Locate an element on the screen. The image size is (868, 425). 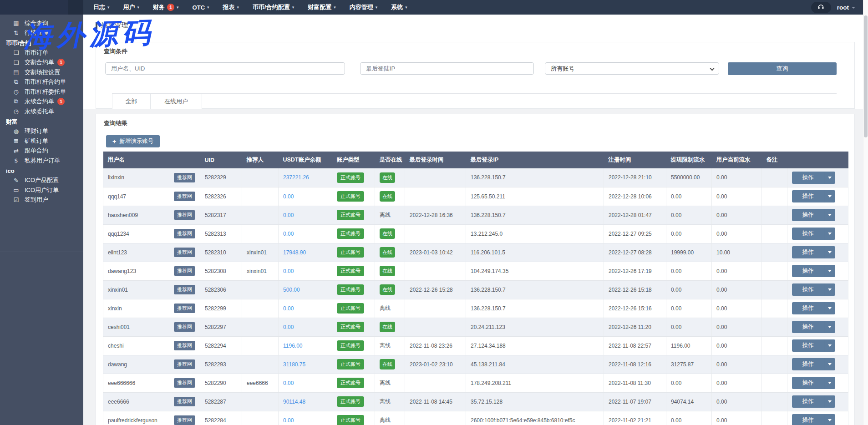
sidebar-item-9: ⧉永续合约单1 is located at coordinates (42, 102).